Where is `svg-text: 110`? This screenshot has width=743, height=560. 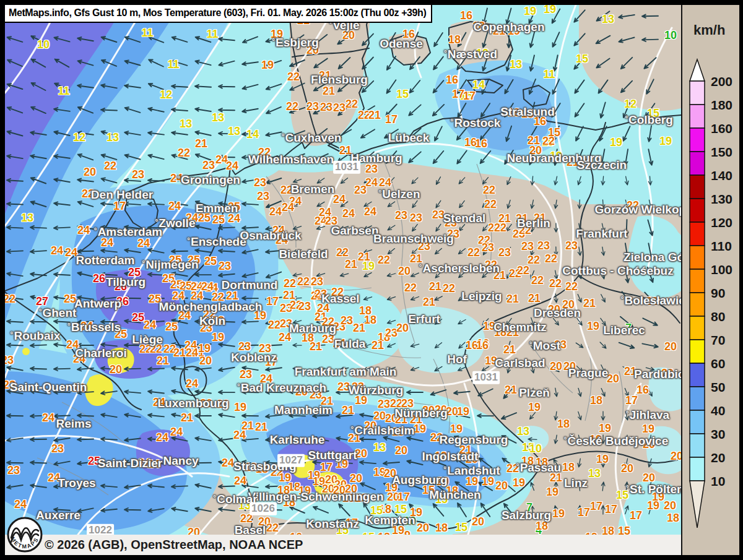
svg-text: 110 is located at coordinates (721, 246).